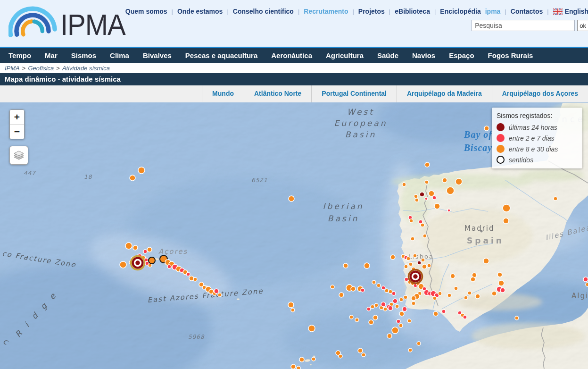  Describe the element at coordinates (326, 11) in the screenshot. I see `top-link-recrutamento: Recrutamento` at that location.